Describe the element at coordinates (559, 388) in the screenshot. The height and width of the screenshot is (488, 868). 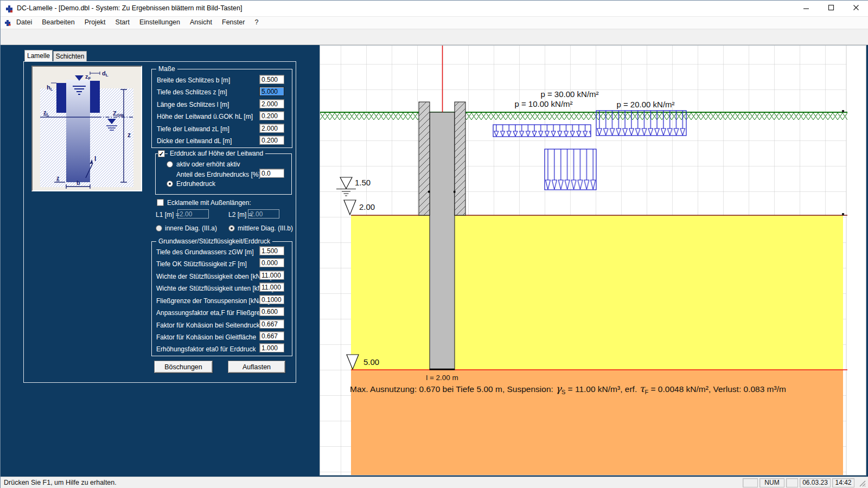
I see `gamma-symbol: γ` at that location.